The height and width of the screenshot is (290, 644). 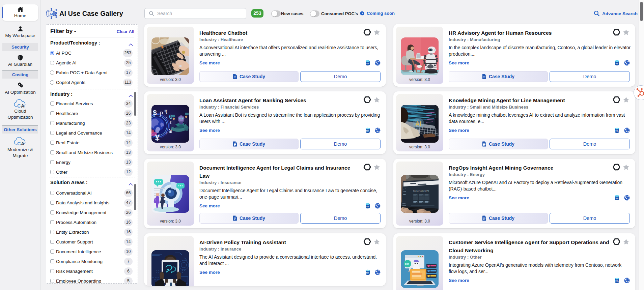 I want to click on svg-text: P, so click(x=161, y=114).